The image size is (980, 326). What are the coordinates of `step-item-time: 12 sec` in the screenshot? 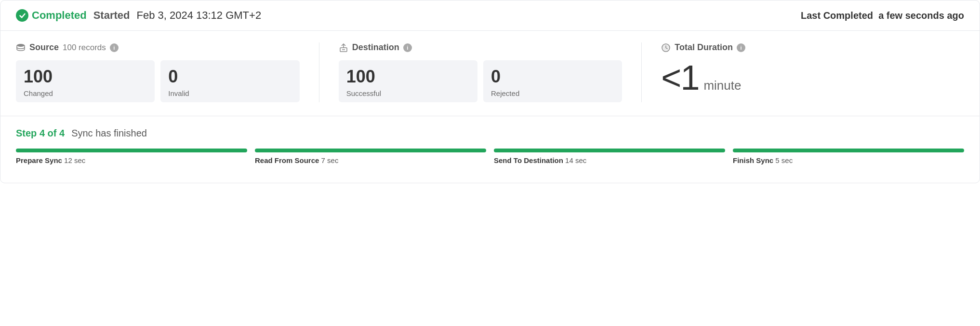 It's located at (75, 160).